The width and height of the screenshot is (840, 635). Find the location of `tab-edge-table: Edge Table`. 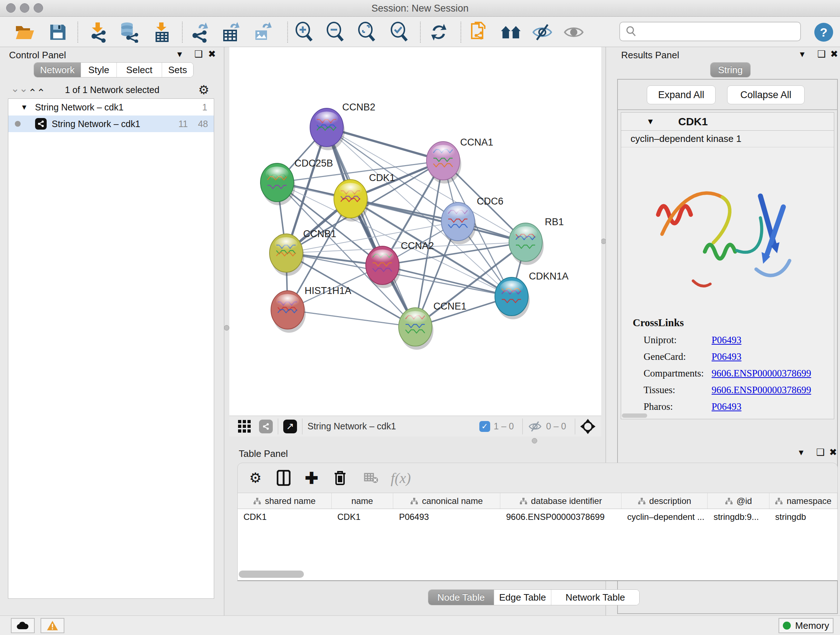

tab-edge-table: Edge Table is located at coordinates (523, 597).